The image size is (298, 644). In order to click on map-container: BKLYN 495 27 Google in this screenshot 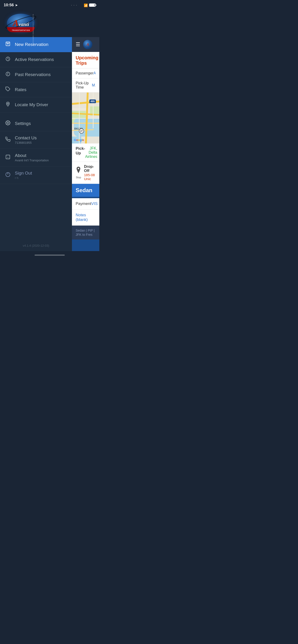, I will do `click(86, 118)`.